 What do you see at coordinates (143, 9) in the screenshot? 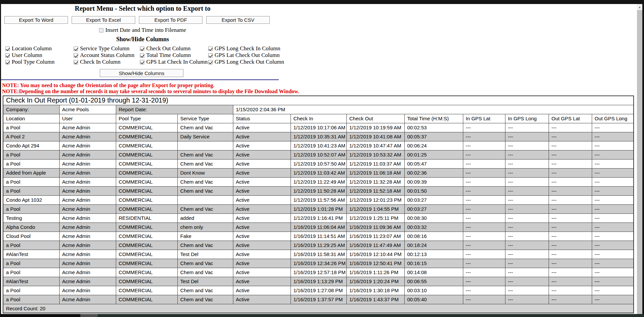
I see `export-menu-title: Report Menu - Select which option to Exp…` at bounding box center [143, 9].